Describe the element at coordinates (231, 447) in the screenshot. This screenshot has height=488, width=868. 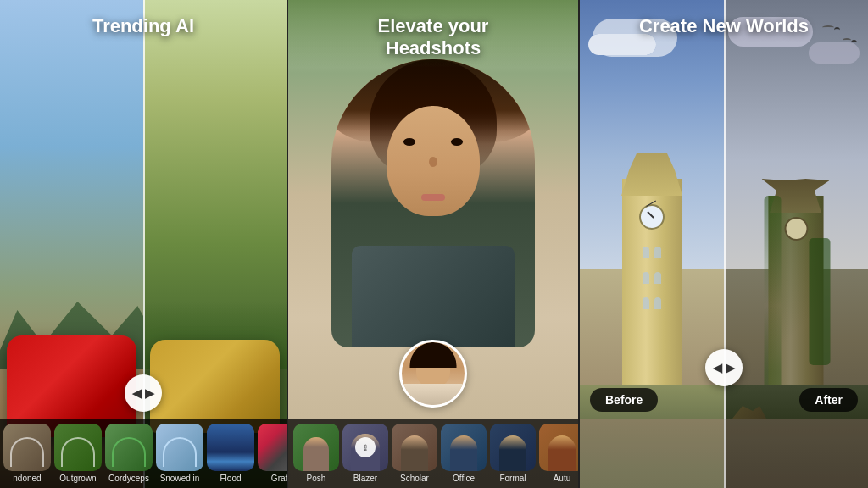
I see `thumb-img-flood` at that location.